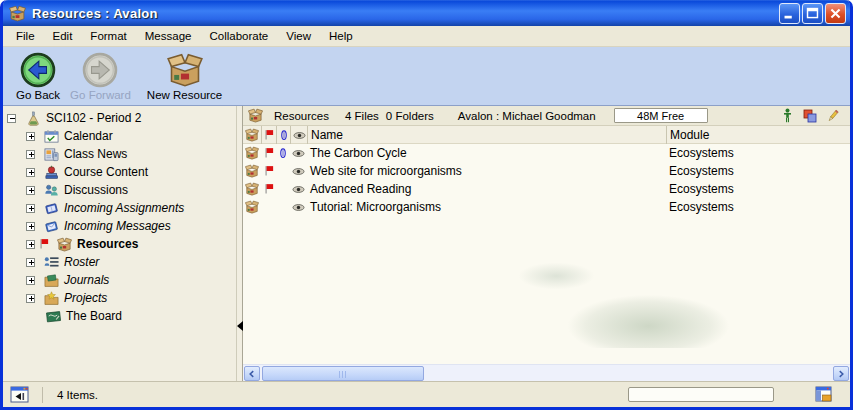  I want to click on tree-item-course-root: SCI102 - Period 2, so click(120, 118).